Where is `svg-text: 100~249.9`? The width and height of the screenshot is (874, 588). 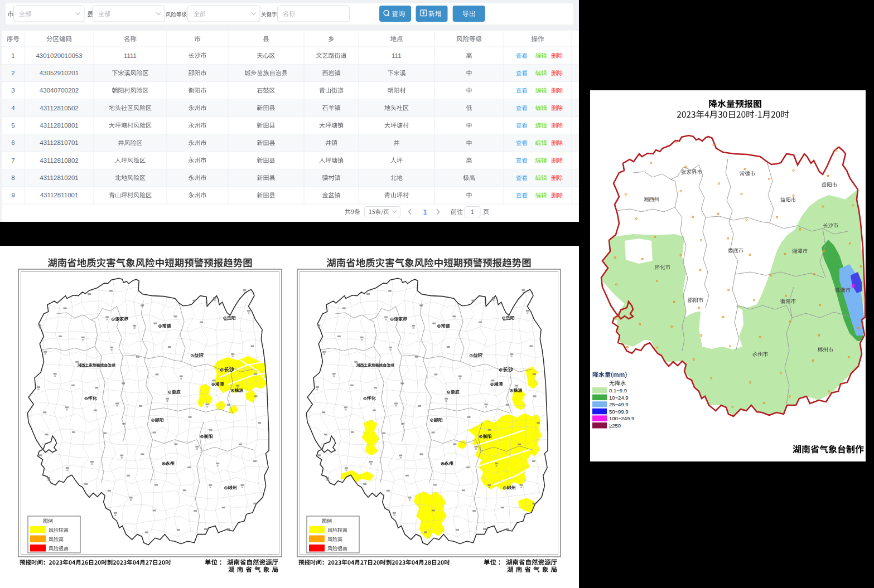
svg-text: 100~249.9 is located at coordinates (621, 418).